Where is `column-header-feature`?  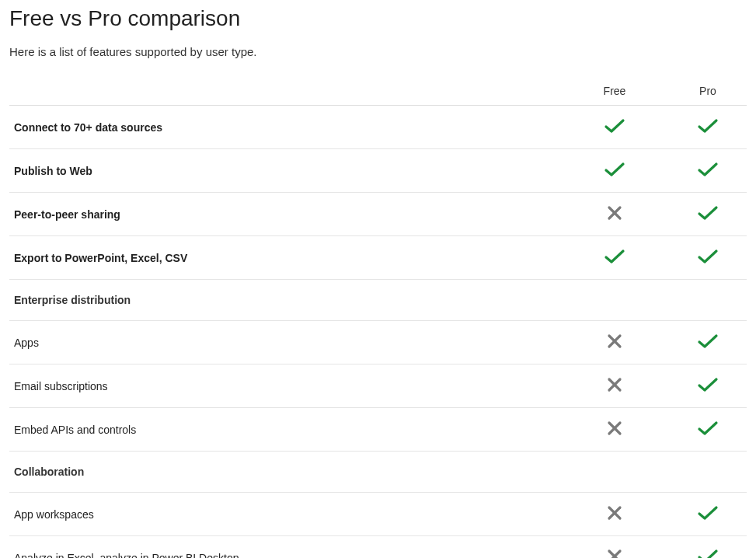
column-header-feature is located at coordinates (284, 92).